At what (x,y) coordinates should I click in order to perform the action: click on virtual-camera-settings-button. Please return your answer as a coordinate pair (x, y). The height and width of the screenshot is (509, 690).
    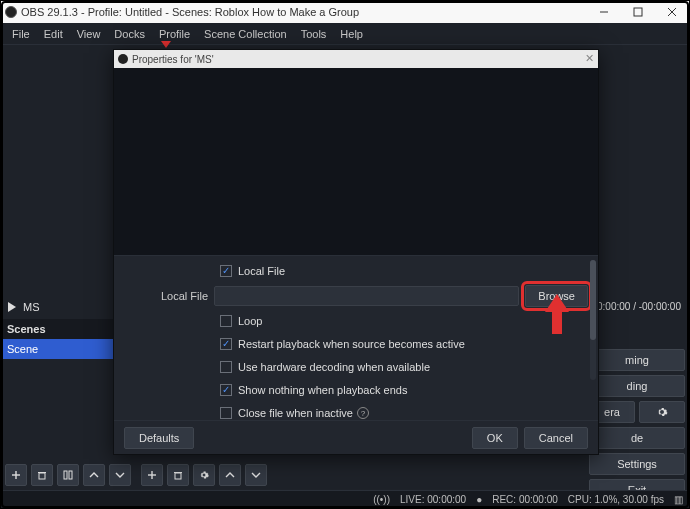
    Looking at the image, I should click on (662, 412).